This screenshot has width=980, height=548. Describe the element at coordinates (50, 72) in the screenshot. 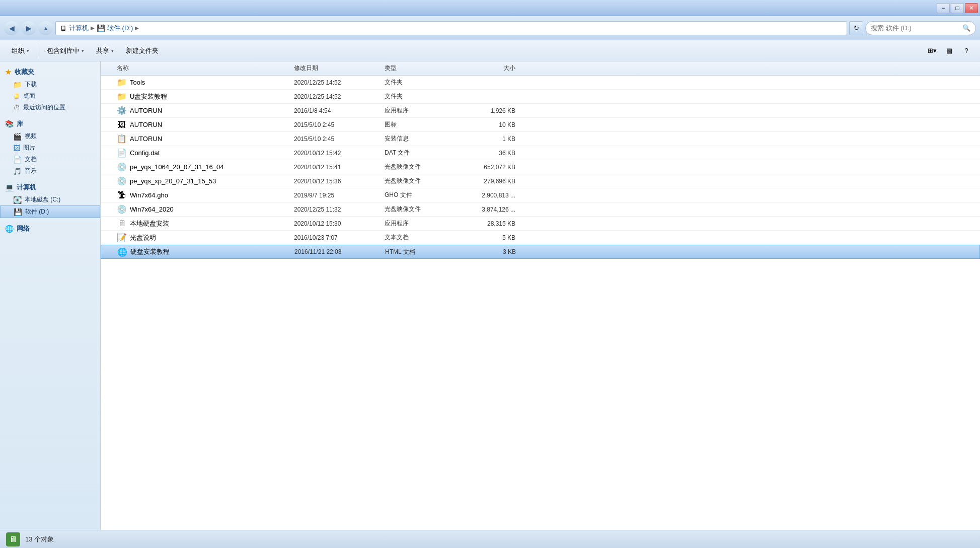

I see `favorites-header: ★ 收藏夹` at that location.